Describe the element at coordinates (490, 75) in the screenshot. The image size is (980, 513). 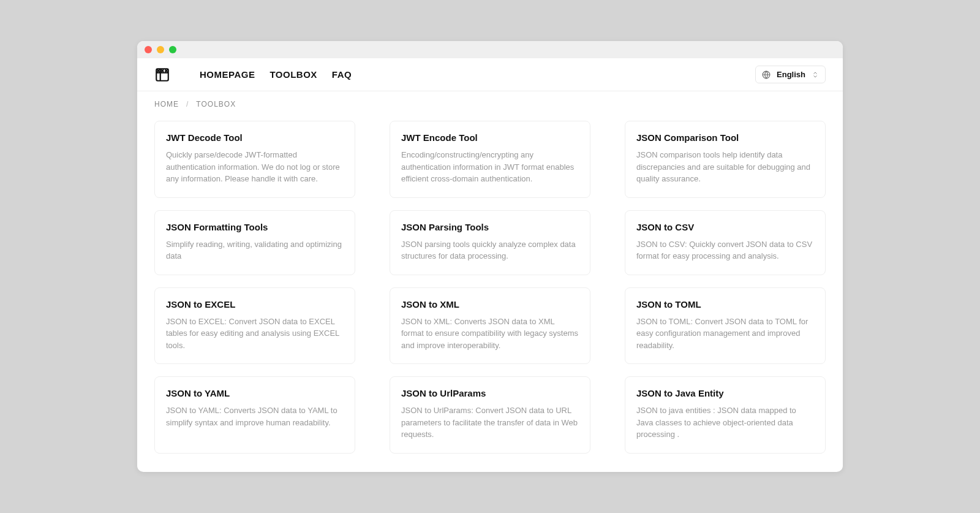
I see `header: HOMEPAGE TOOLBOX FAQ English` at that location.